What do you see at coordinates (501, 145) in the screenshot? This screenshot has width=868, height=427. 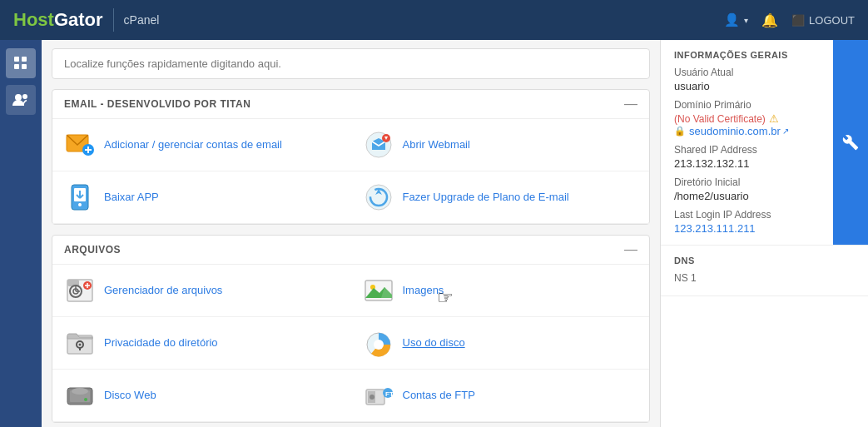 I see `webmail-item: Abrir Webmail` at bounding box center [501, 145].